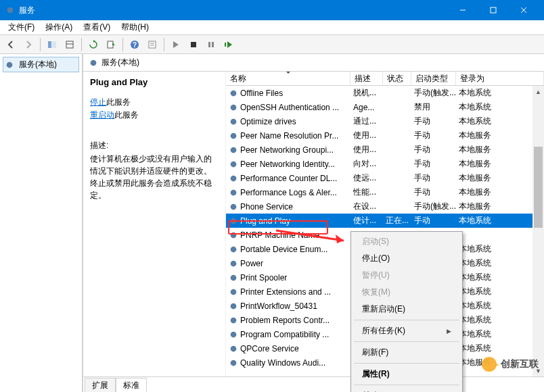 The width and height of the screenshot is (544, 392). Describe the element at coordinates (28, 45) in the screenshot. I see `forward-button` at that location.